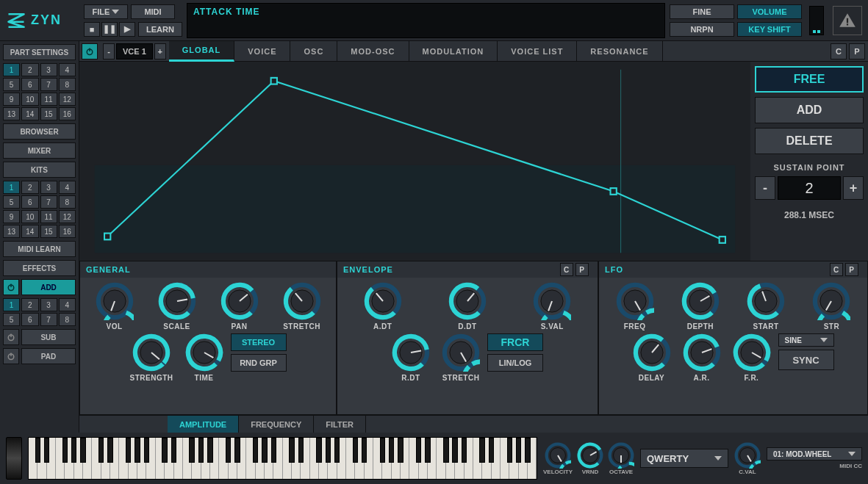  I want to click on strength-knob: STRENGTH, so click(151, 358).